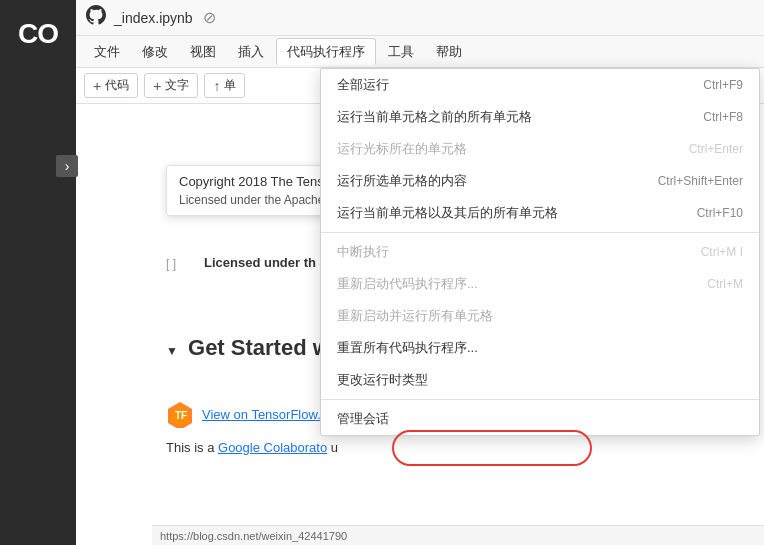 The image size is (764, 545). Describe the element at coordinates (97, 86) in the screenshot. I see `plus-icon: +` at that location.